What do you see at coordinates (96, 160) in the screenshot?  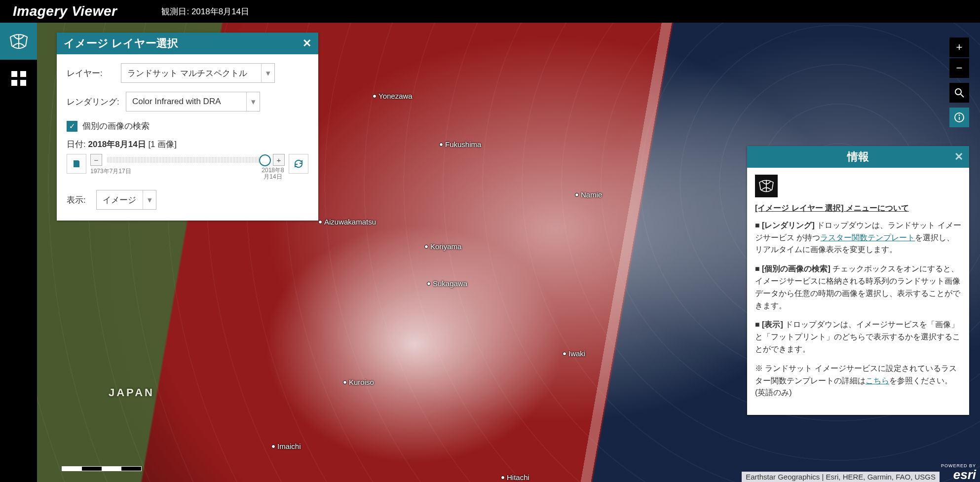 I see `slider-decrement-button: −` at bounding box center [96, 160].